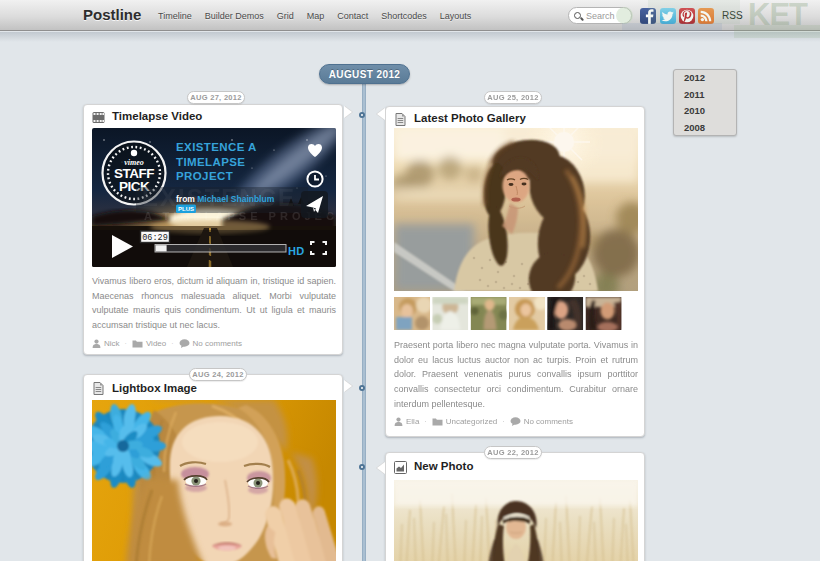 This screenshot has width=820, height=561. I want to click on svg-text: PLUS, so click(186, 209).